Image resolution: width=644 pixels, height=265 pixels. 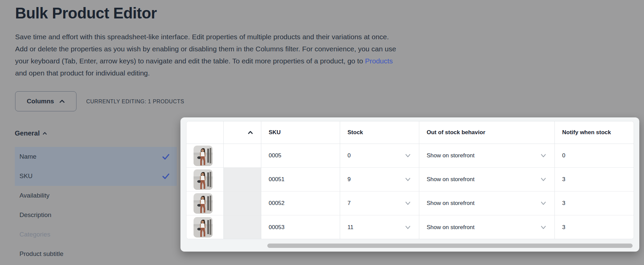 What do you see at coordinates (301, 133) in the screenshot?
I see `column-header-sku: SKU` at bounding box center [301, 133].